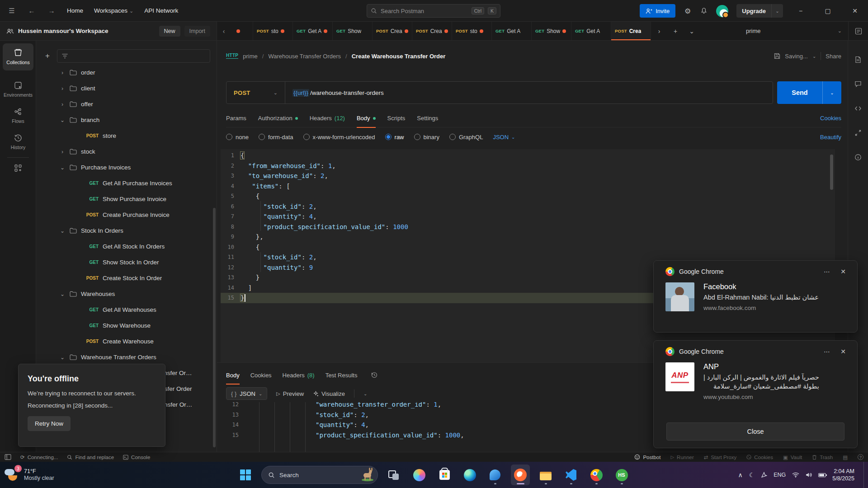 This screenshot has width=868, height=488. I want to click on retry-now-button: Retry Now, so click(49, 424).